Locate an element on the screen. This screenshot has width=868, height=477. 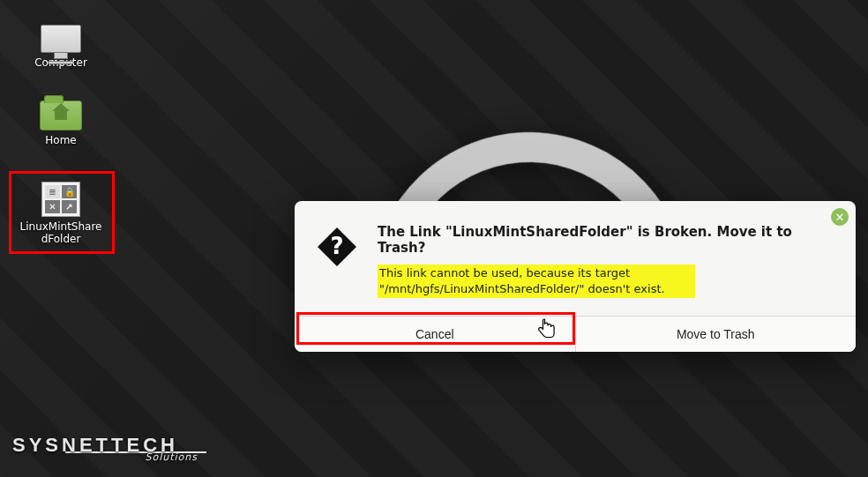
annotation-outline-cancel is located at coordinates (436, 328).